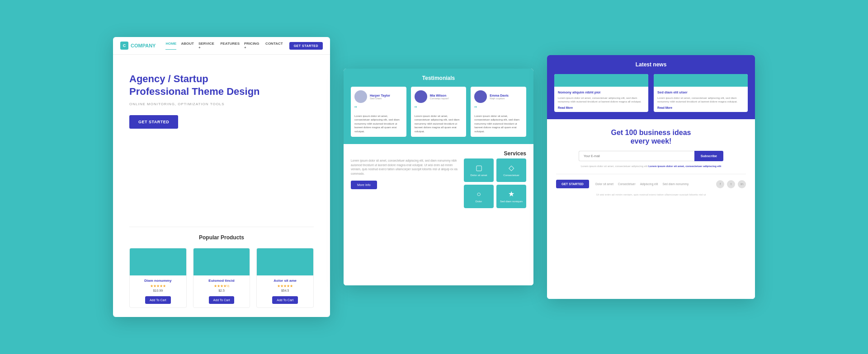 This screenshot has width=868, height=354. Describe the element at coordinates (601, 92) in the screenshot. I see `news-card-title-1: Nomony aliquim nibht pioi` at that location.